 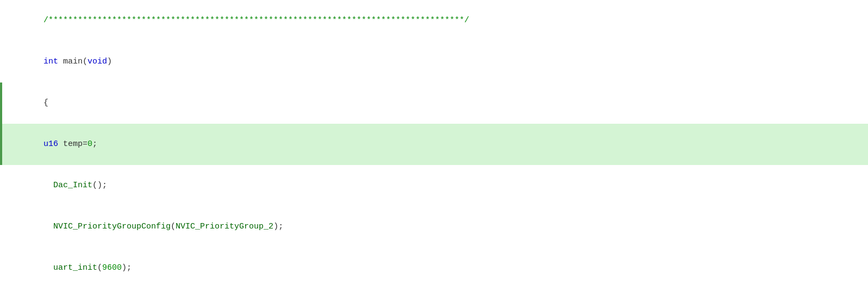 I want to click on line-content-8: LED_Init();, so click(x=439, y=290).